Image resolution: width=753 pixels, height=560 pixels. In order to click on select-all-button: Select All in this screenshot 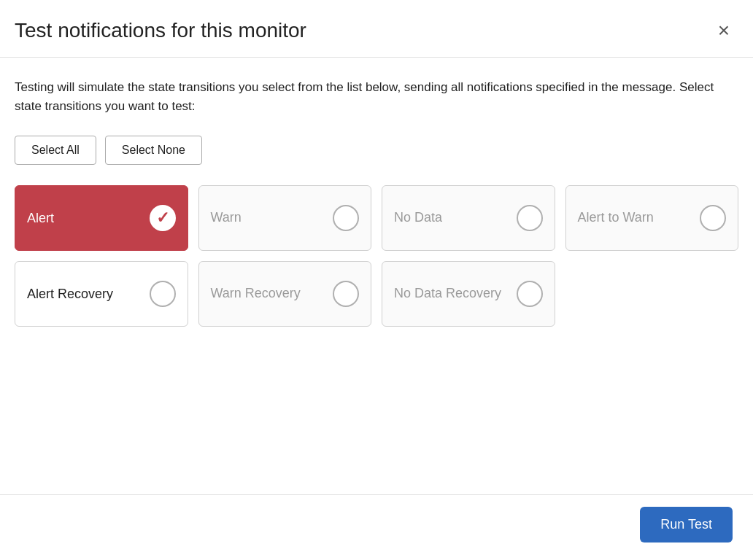, I will do `click(55, 150)`.